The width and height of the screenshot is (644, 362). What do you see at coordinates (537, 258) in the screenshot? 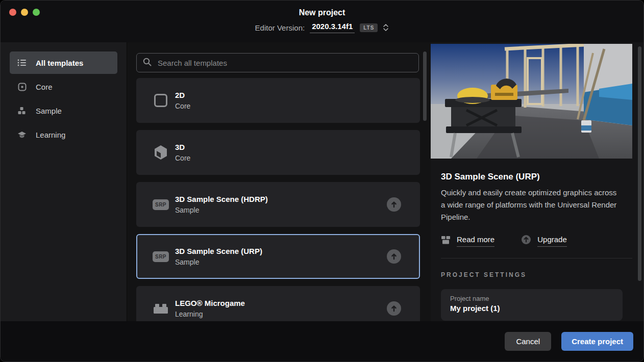
I see `detail-divider` at bounding box center [537, 258].